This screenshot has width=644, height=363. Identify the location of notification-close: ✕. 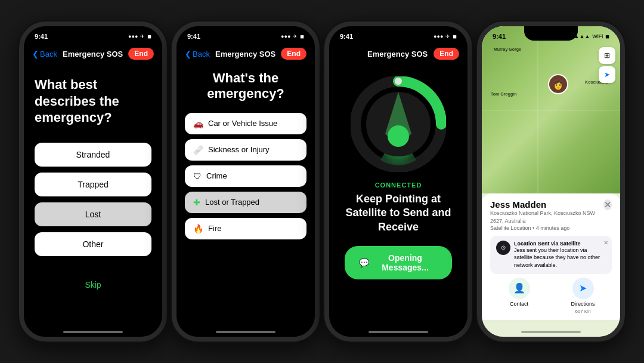
(606, 242).